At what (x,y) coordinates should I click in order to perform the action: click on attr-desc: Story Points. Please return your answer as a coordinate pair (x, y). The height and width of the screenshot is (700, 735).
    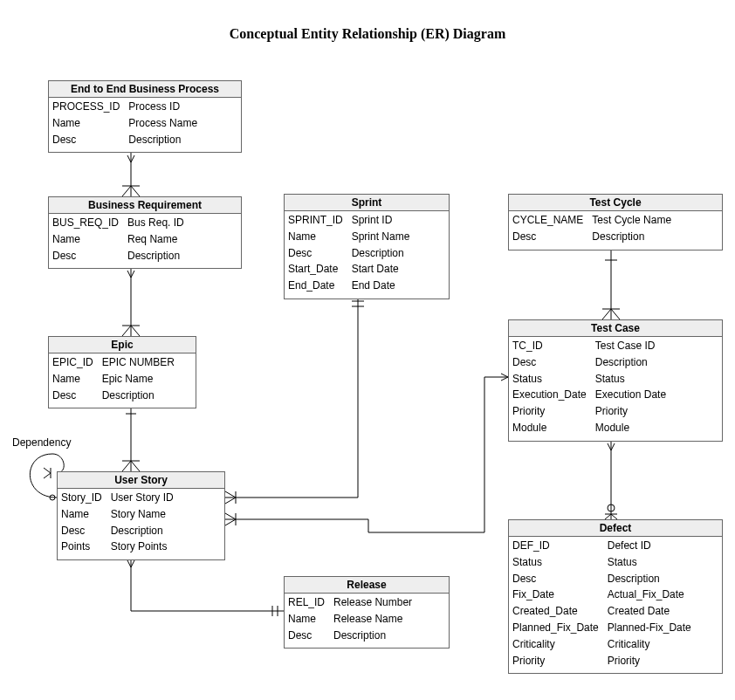
    Looking at the image, I should click on (142, 546).